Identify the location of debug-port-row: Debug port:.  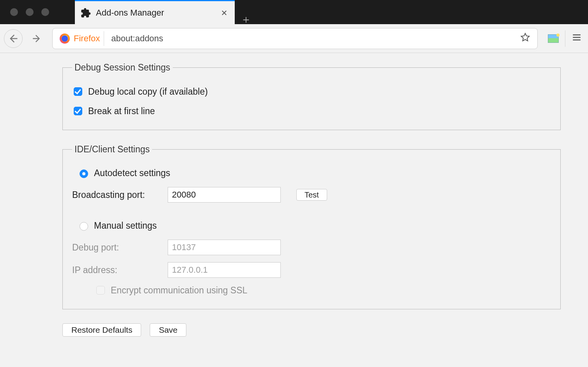
(312, 247).